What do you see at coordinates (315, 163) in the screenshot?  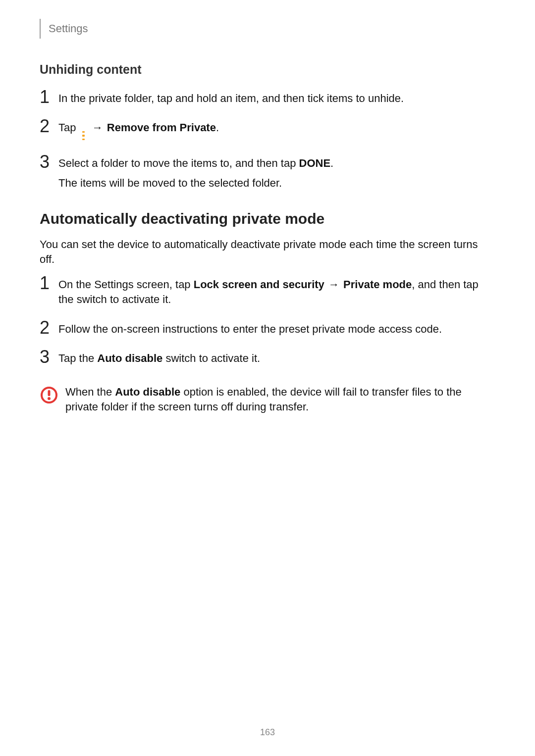 I see `done-label: DONE` at bounding box center [315, 163].